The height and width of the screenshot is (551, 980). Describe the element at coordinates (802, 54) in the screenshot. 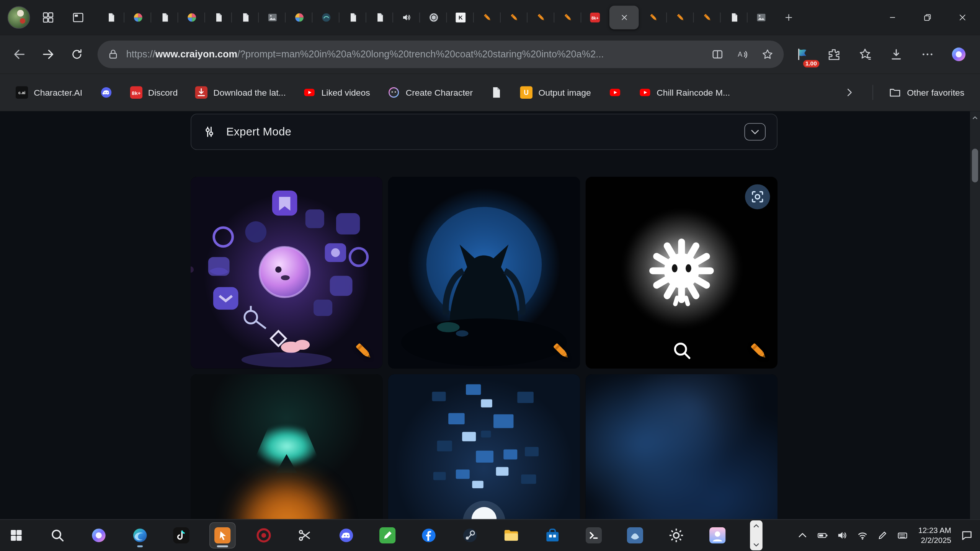

I see `browser-essentials-button: 1.00` at that location.